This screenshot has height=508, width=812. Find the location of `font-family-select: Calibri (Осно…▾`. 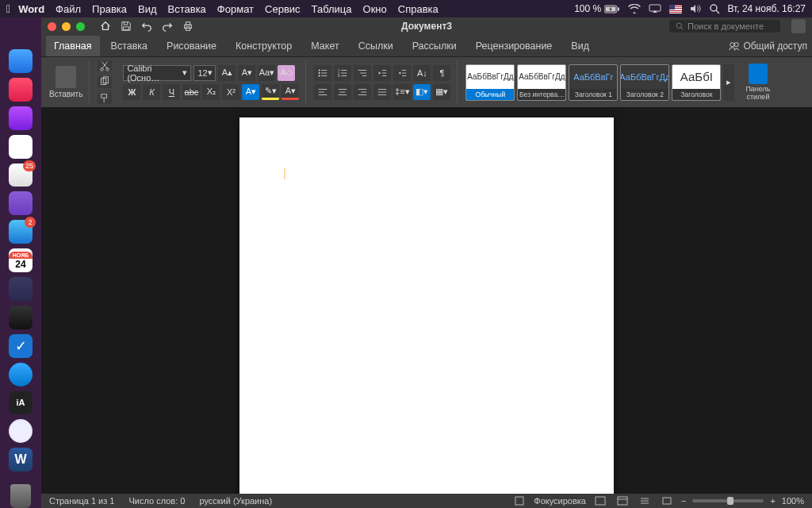

font-family-select: Calibri (Осно…▾ is located at coordinates (157, 73).